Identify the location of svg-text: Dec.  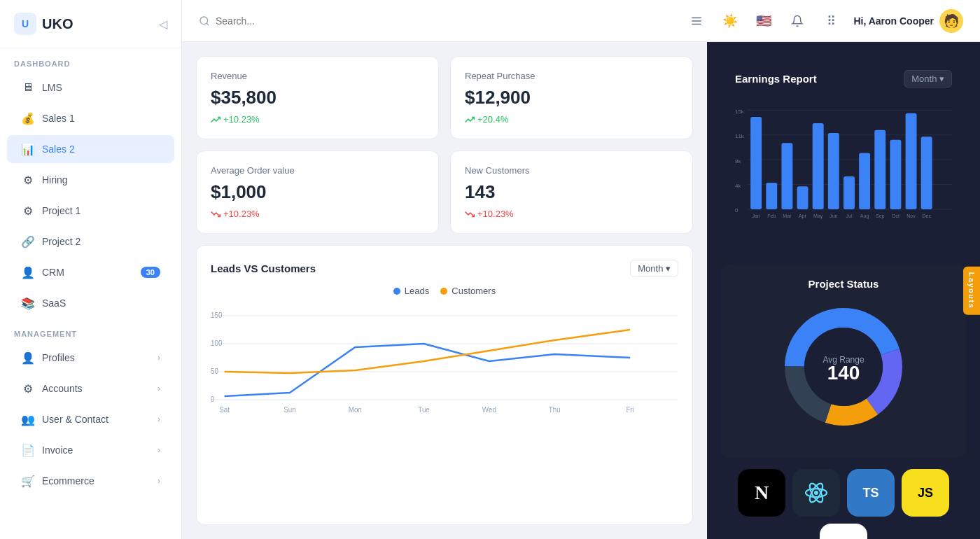
(927, 216).